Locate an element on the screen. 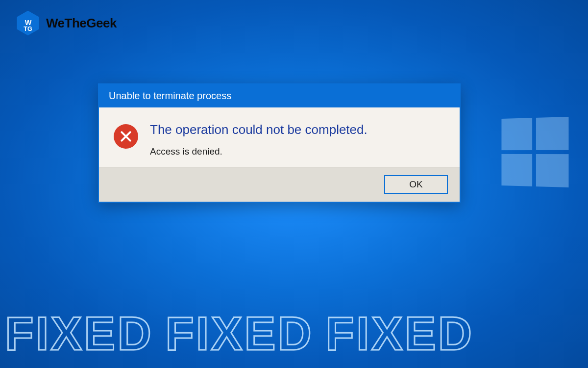 The width and height of the screenshot is (588, 368). brand-logo: W TG WeTheGeek is located at coordinates (66, 23).